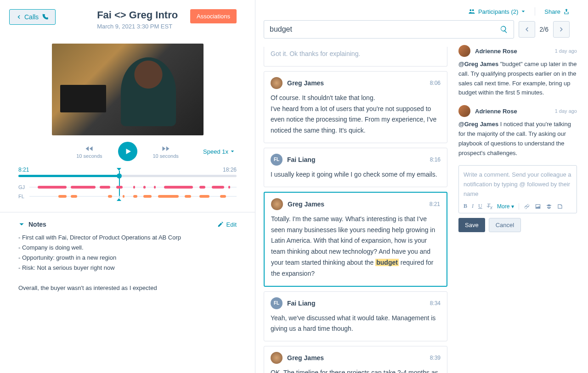 This screenshot has height=373, width=588. What do you see at coordinates (219, 151) in the screenshot?
I see `speed-selector: Speed 1x` at bounding box center [219, 151].